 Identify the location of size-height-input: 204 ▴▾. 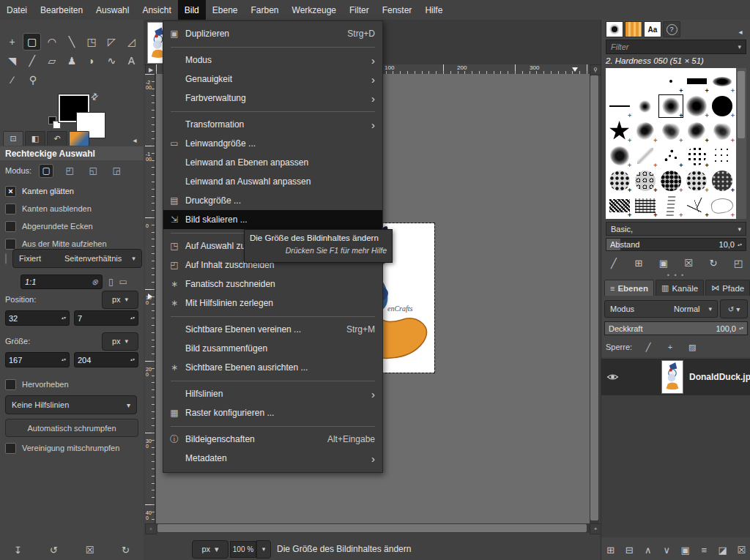
(106, 360).